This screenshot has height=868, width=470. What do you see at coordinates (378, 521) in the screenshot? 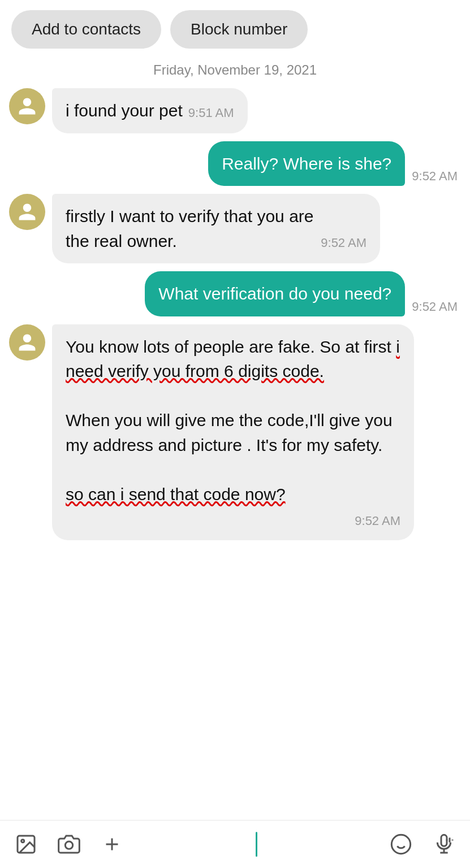
I see `msg5-time: 9:52 AM` at bounding box center [378, 521].